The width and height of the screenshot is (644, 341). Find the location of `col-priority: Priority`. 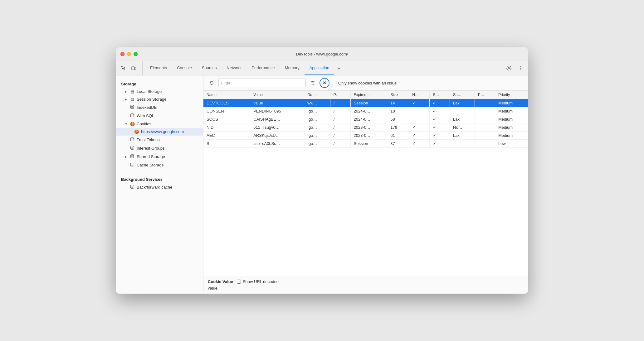

col-priority: Priority is located at coordinates (511, 95).